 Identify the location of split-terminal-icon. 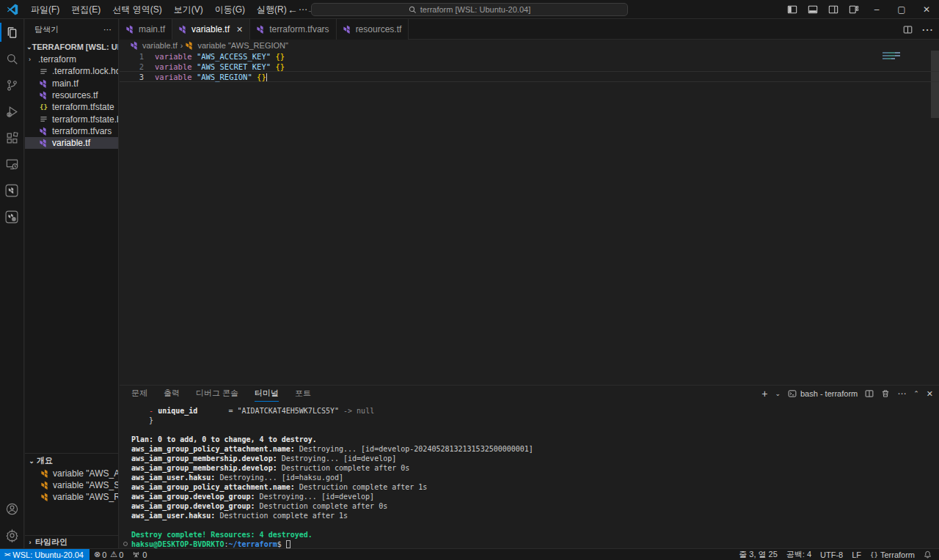
(869, 394).